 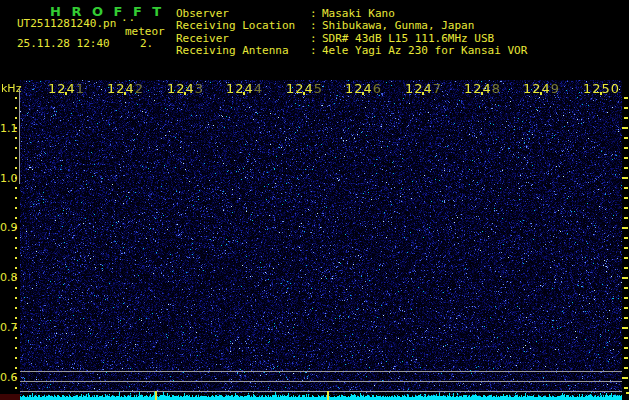 What do you see at coordinates (8, 328) in the screenshot?
I see `y-axis-label: 0.7` at bounding box center [8, 328].